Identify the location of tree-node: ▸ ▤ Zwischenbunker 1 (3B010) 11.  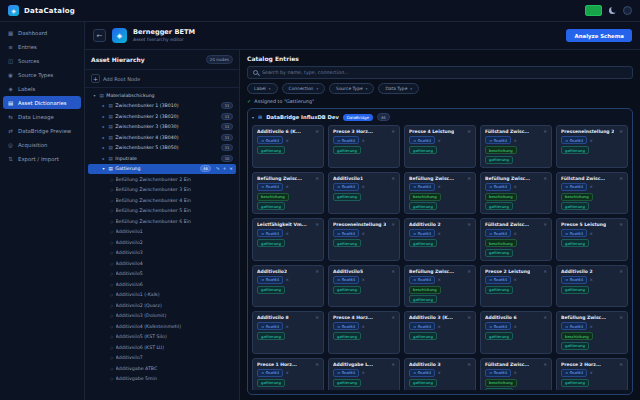
(162, 106).